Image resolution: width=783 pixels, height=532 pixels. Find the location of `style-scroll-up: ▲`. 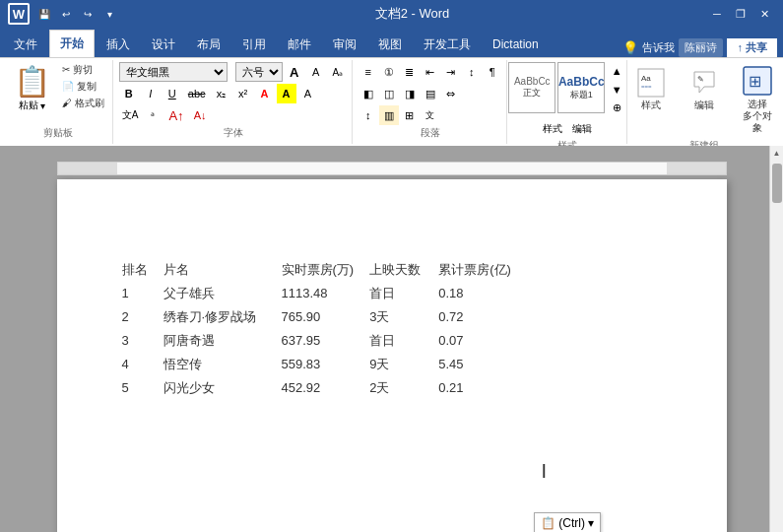

style-scroll-up: ▲ is located at coordinates (617, 71).